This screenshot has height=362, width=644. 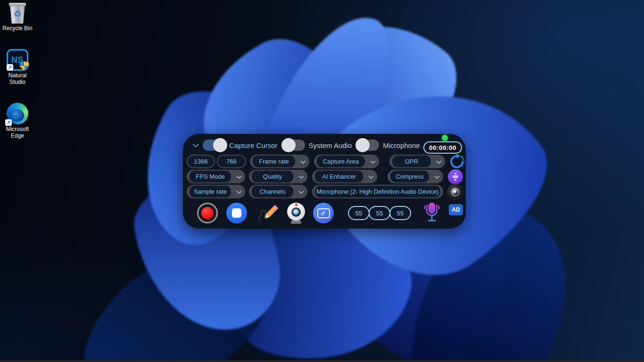 What do you see at coordinates (17, 14) in the screenshot?
I see `recycle-symbol-icon: ♻` at bounding box center [17, 14].